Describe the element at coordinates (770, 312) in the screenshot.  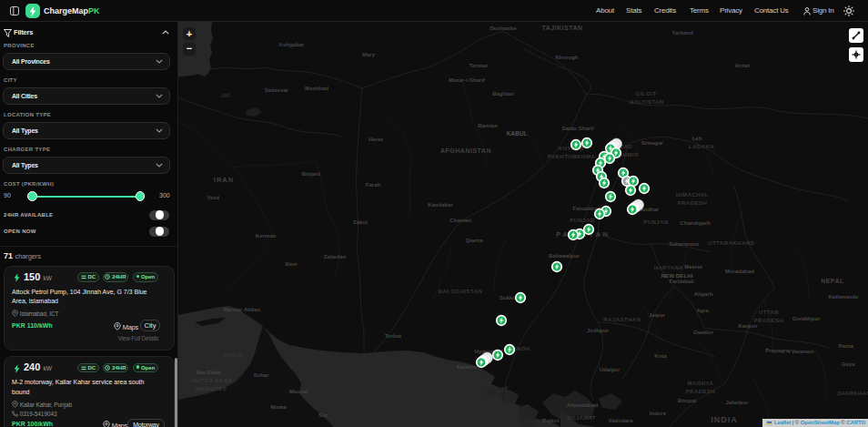
I see `svg-text: UTTAR` at that location.